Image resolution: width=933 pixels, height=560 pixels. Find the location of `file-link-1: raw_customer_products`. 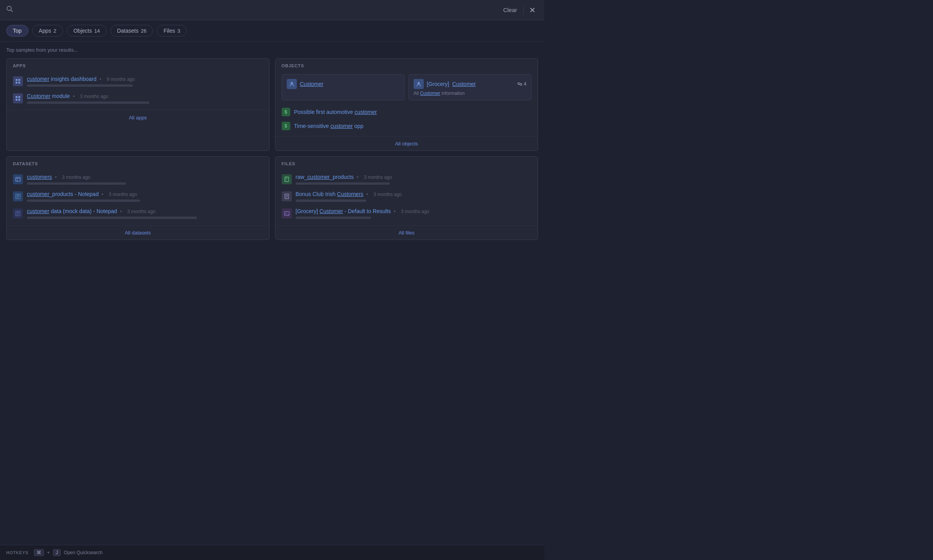

file-link-1: raw_customer_products is located at coordinates (324, 177).